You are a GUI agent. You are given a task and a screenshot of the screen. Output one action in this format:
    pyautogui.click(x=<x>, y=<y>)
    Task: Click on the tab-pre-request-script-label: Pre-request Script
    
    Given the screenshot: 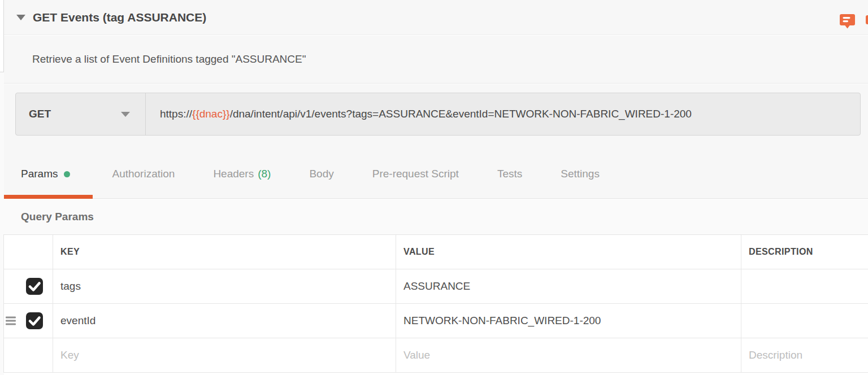 What is the action you would take?
    pyautogui.click(x=416, y=174)
    